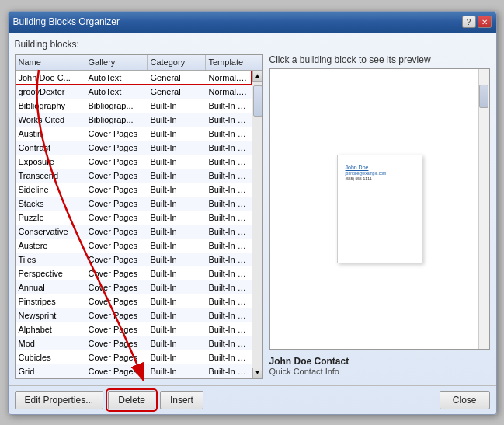  What do you see at coordinates (59, 400) in the screenshot?
I see `edit-properties-button: Edit Properties...` at bounding box center [59, 400].